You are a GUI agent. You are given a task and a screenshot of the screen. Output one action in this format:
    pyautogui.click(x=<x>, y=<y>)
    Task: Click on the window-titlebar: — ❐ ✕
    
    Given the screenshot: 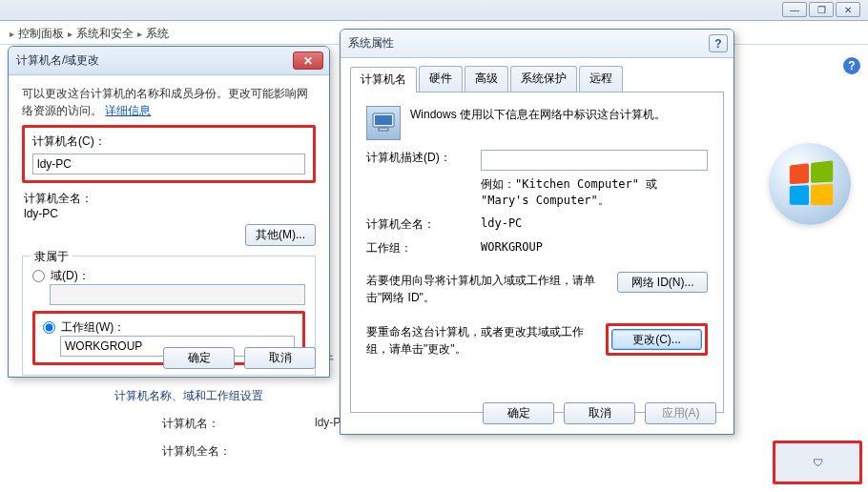 What is the action you would take?
    pyautogui.click(x=434, y=10)
    